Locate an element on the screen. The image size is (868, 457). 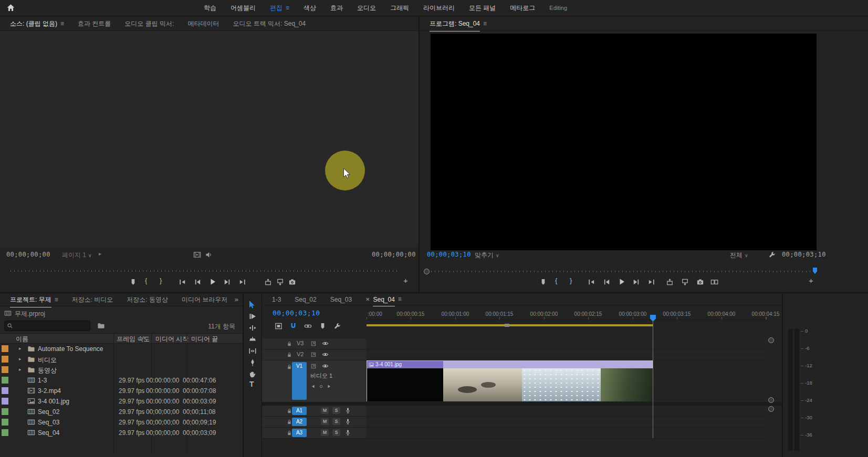
track-target-a2: A2 is located at coordinates (299, 422).